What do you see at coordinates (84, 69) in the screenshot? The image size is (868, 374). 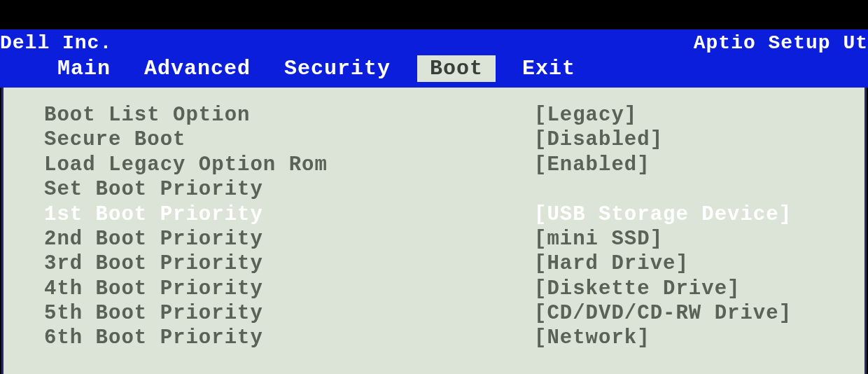 I see `tab-main: Main` at bounding box center [84, 69].